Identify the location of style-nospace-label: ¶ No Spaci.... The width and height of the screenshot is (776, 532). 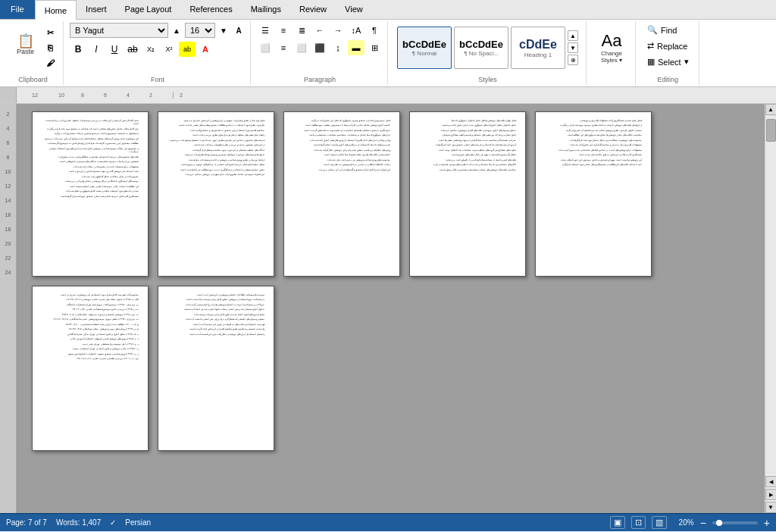
(481, 53).